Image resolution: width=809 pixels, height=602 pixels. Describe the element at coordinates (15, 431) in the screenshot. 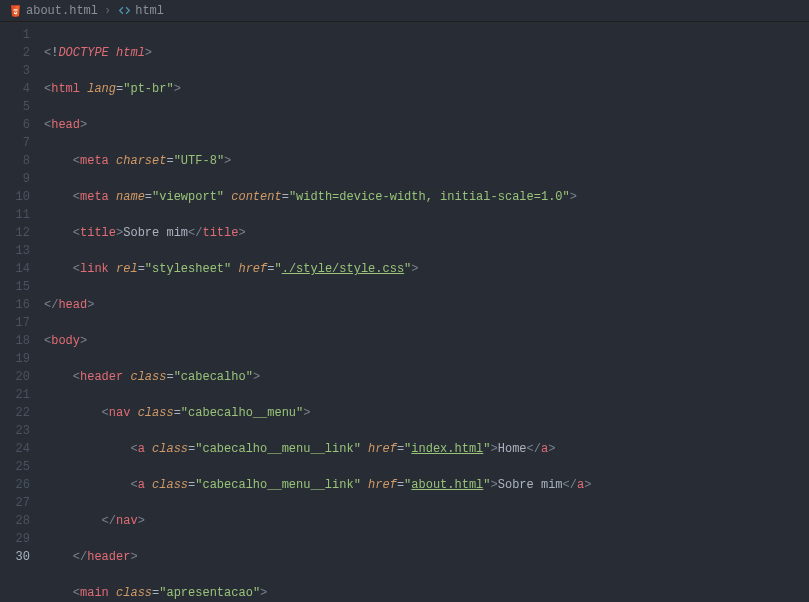

I see `line-number: 23` at that location.